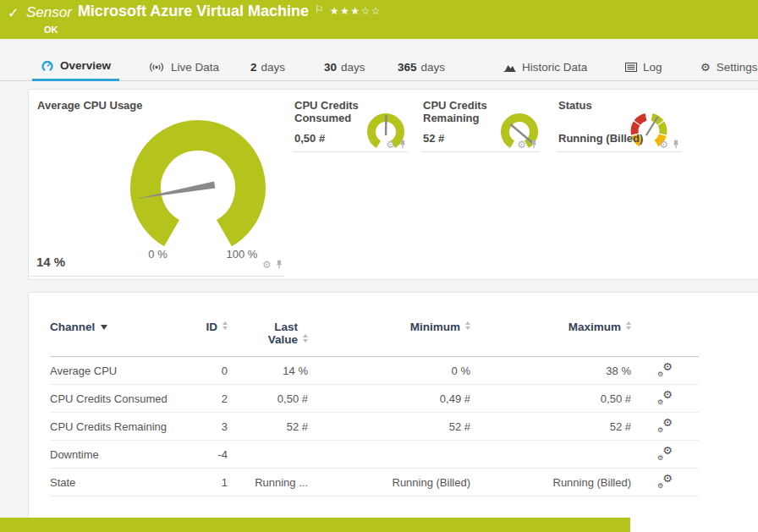 The image size is (758, 532). Describe the element at coordinates (601, 139) in the screenshot. I see `mini-gauge-value: Running (Billed)` at that location.